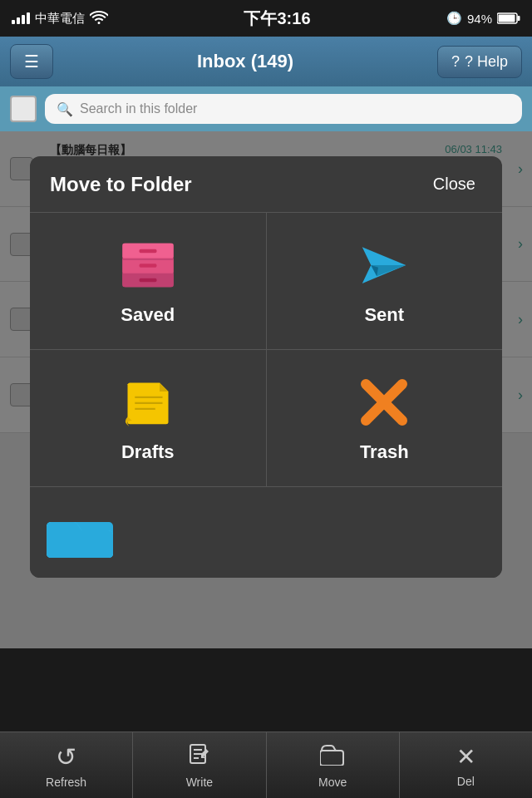 Image resolution: width=532 pixels, height=798 pixels. Describe the element at coordinates (60, 18) in the screenshot. I see `status-left: 中華電信` at that location.